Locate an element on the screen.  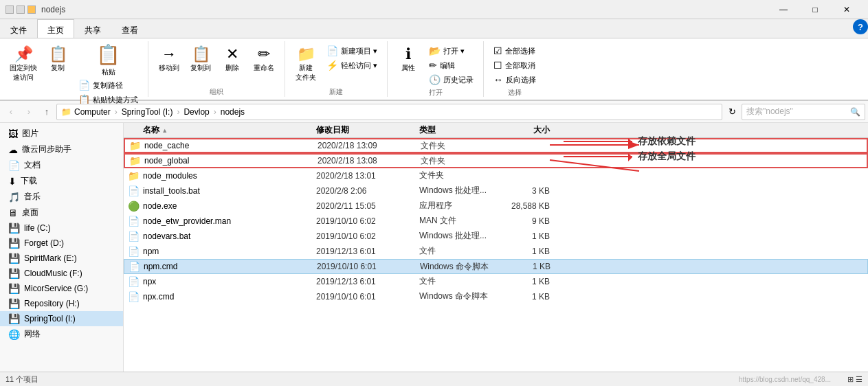
file-row-install-tools: 📄 install_tools.bat 2020/2/8 2:06 Window… is located at coordinates (496, 191).